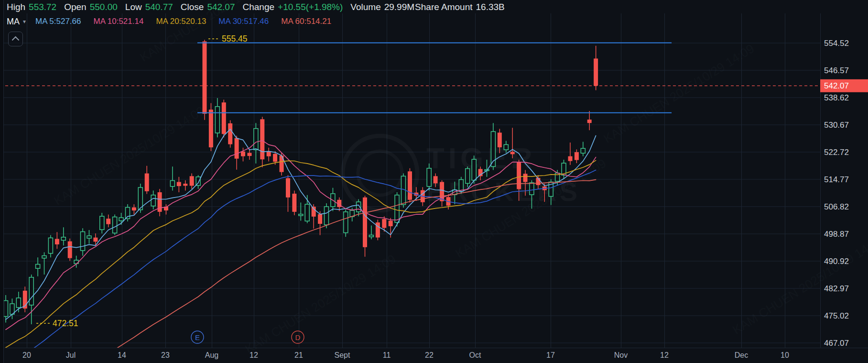  What do you see at coordinates (785, 355) in the screenshot?
I see `time-axis-label: 10` at bounding box center [785, 355].